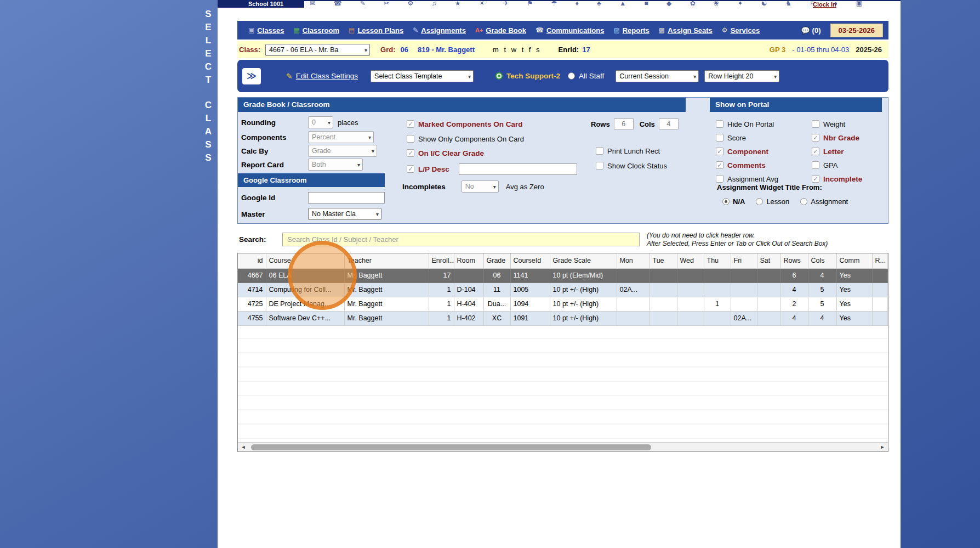  I want to click on col-header-id: id, so click(252, 261).